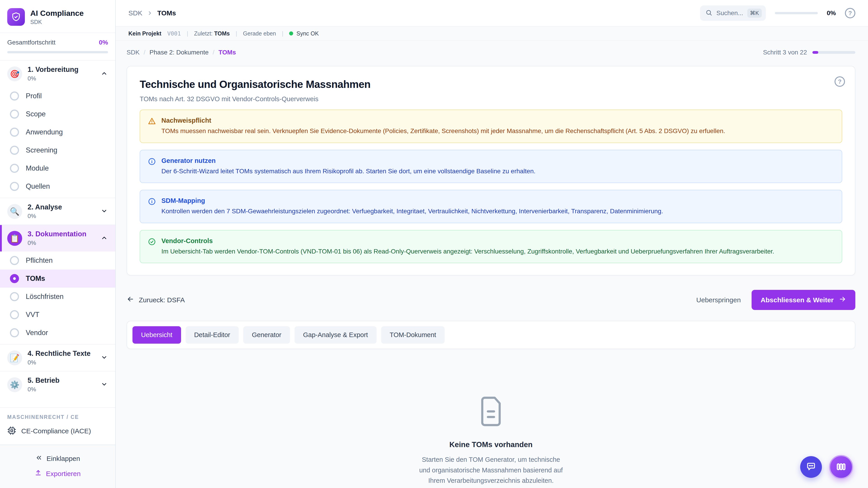  What do you see at coordinates (304, 34) in the screenshot?
I see `sync-status: Sync OK` at bounding box center [304, 34].